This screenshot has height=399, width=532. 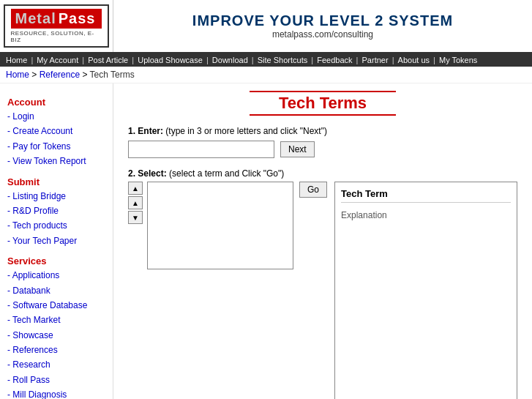 What do you see at coordinates (323, 131) in the screenshot?
I see `step1-label: 1. Enter: (type in 3 or more letters and…` at bounding box center [323, 131].